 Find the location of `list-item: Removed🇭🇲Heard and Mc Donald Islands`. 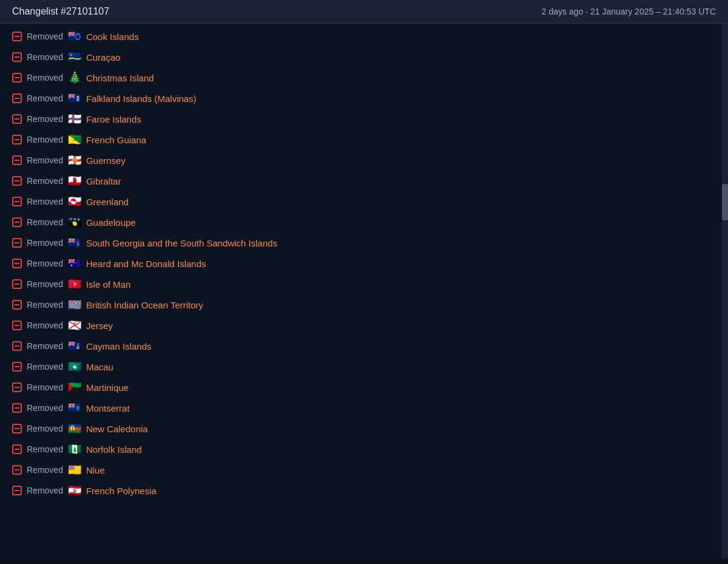

list-item: Removed🇭🇲Heard and Mc Donald Islands is located at coordinates (361, 263).